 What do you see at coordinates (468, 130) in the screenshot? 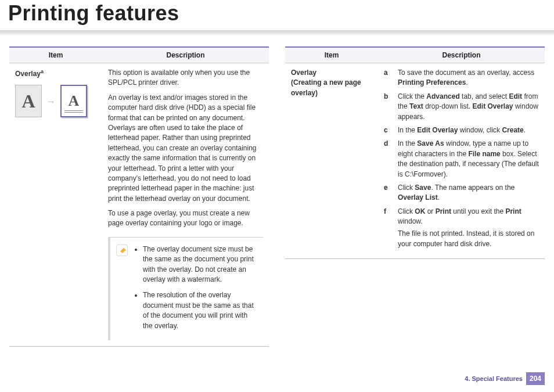
I see `step-text: In the Edit Overlay window, click Create…` at bounding box center [468, 130].